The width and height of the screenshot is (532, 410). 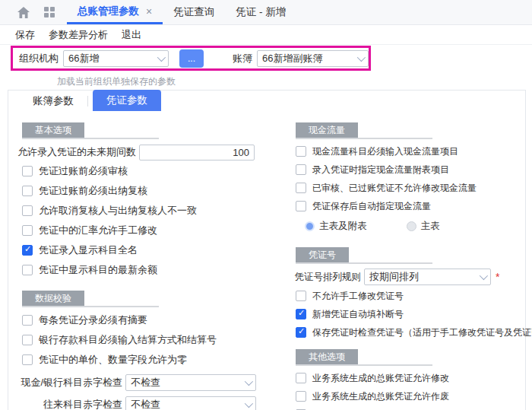 What do you see at coordinates (413, 332) in the screenshot?
I see `checkbox-row: 保存凭证时检查凭证号（适用于手工修改凭证号及凭证引入）` at bounding box center [413, 332].